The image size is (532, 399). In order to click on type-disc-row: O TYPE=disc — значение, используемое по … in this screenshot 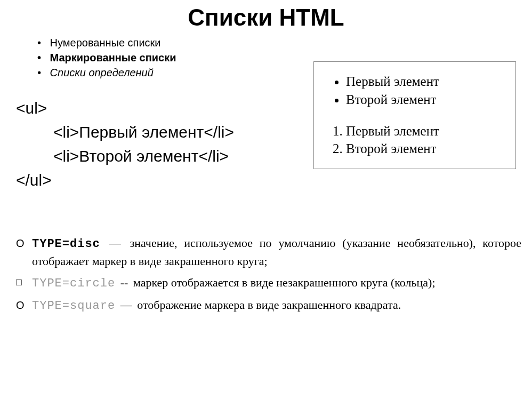, I will do `click(269, 252)`.